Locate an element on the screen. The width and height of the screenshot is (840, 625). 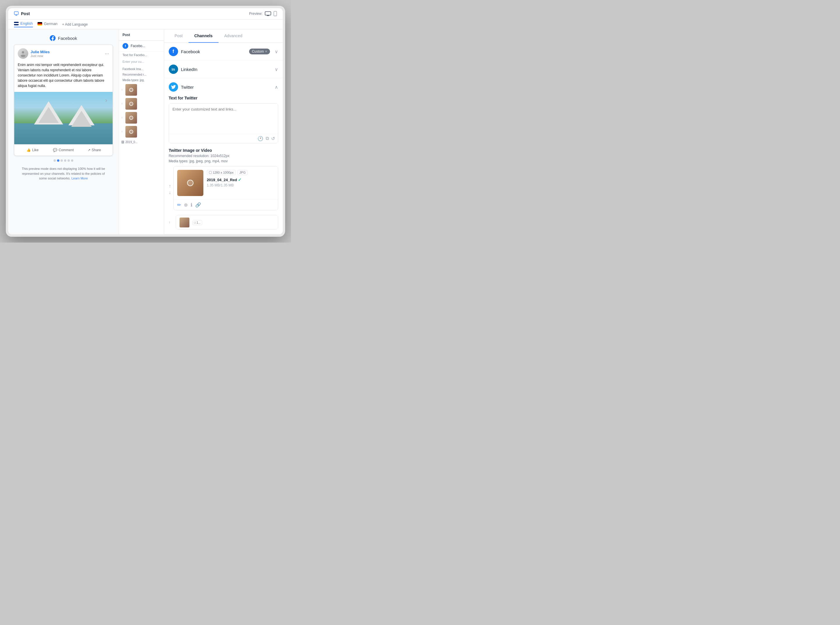
textarea-toolbar: 🕐 ⧉ ↺ is located at coordinates (223, 138).